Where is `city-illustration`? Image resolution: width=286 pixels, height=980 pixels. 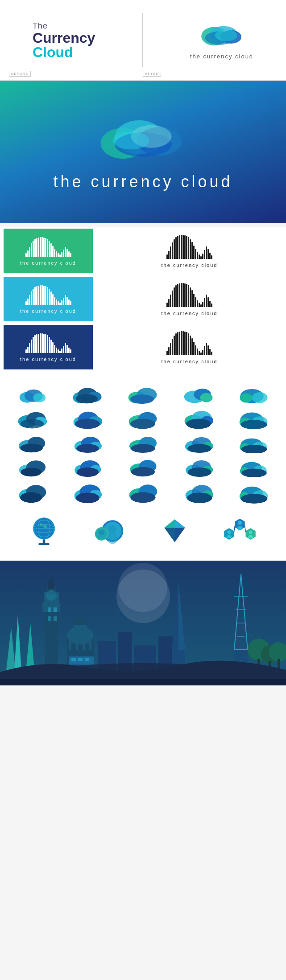
city-illustration is located at coordinates (143, 623).